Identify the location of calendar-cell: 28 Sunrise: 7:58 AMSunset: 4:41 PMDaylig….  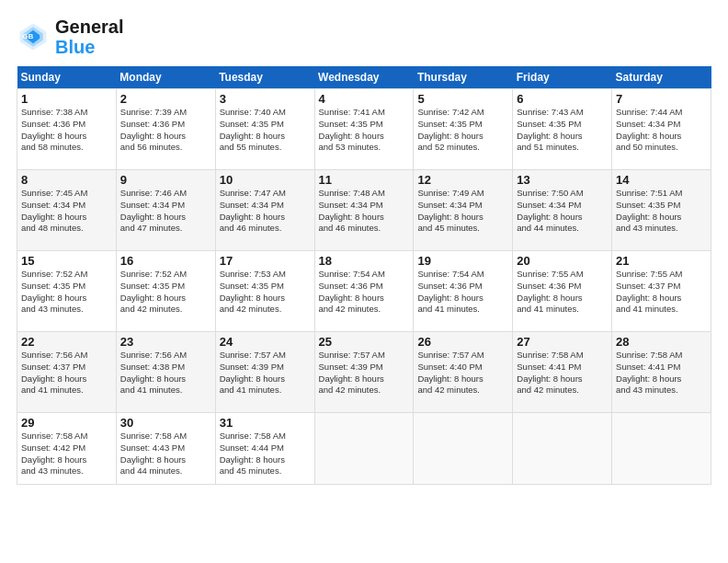
(662, 373).